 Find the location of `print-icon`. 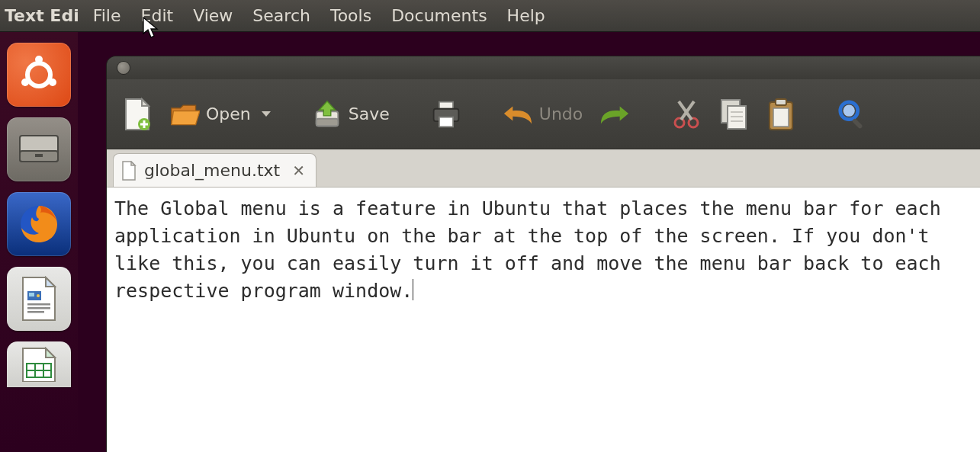

print-icon is located at coordinates (446, 114).